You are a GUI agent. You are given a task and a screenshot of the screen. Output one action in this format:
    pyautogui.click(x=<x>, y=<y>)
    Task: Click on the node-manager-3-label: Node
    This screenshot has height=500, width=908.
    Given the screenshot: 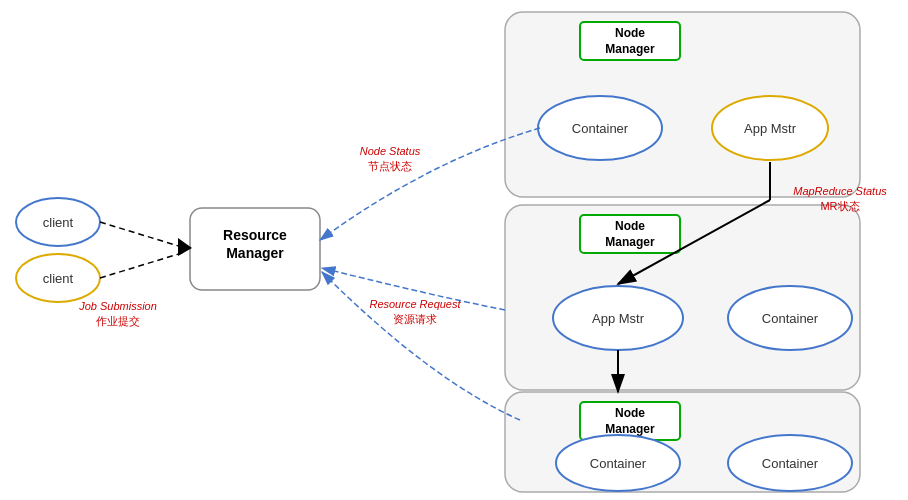 What is the action you would take?
    pyautogui.click(x=630, y=413)
    